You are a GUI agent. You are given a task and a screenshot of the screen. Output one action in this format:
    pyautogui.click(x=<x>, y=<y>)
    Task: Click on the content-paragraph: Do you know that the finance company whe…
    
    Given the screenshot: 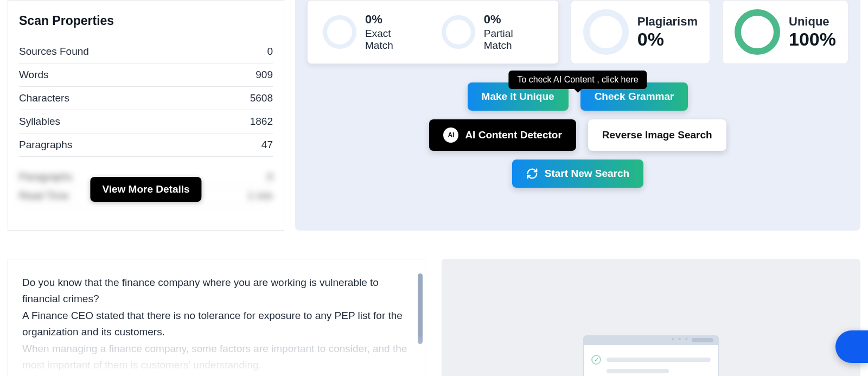 What is the action you would take?
    pyautogui.click(x=216, y=291)
    